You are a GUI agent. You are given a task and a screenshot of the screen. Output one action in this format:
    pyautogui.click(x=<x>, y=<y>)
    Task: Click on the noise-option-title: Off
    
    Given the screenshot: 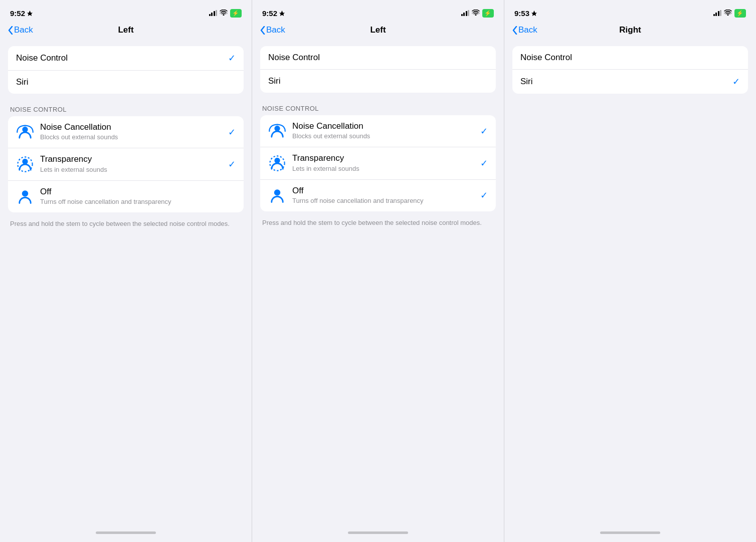 What is the action you would take?
    pyautogui.click(x=383, y=191)
    